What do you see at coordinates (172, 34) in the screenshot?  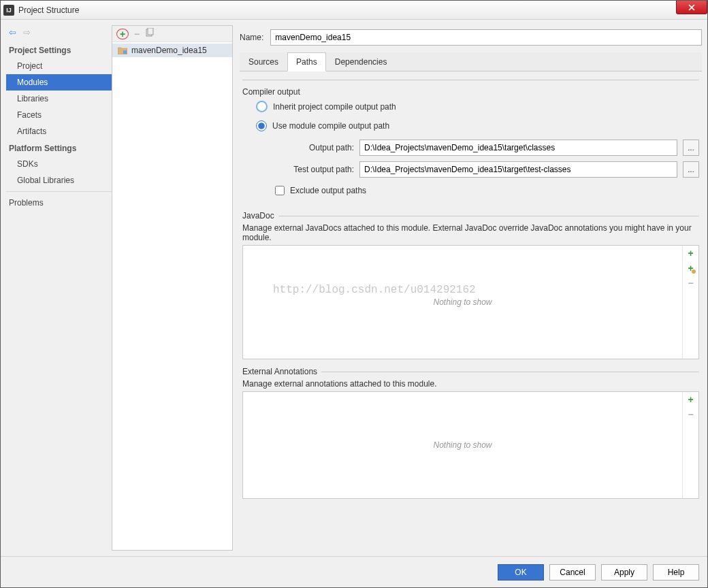 I see `module-toolbar: + −` at bounding box center [172, 34].